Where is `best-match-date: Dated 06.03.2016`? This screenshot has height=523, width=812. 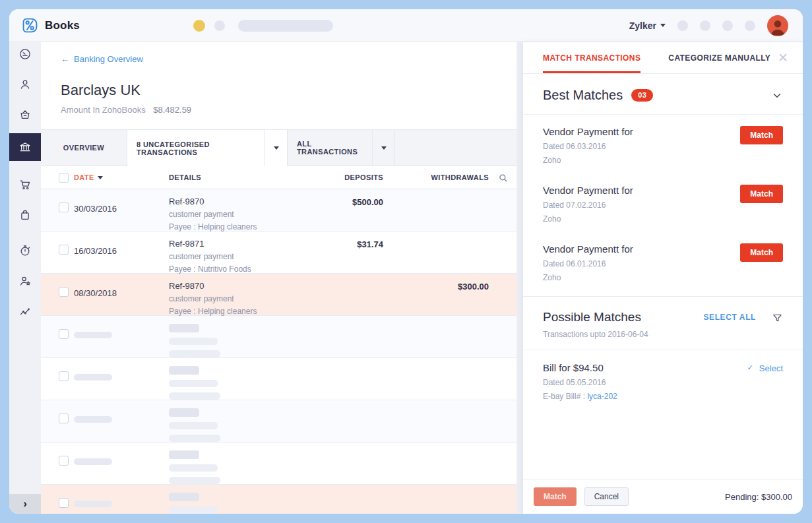 best-match-date: Dated 06.03.2016 is located at coordinates (641, 146).